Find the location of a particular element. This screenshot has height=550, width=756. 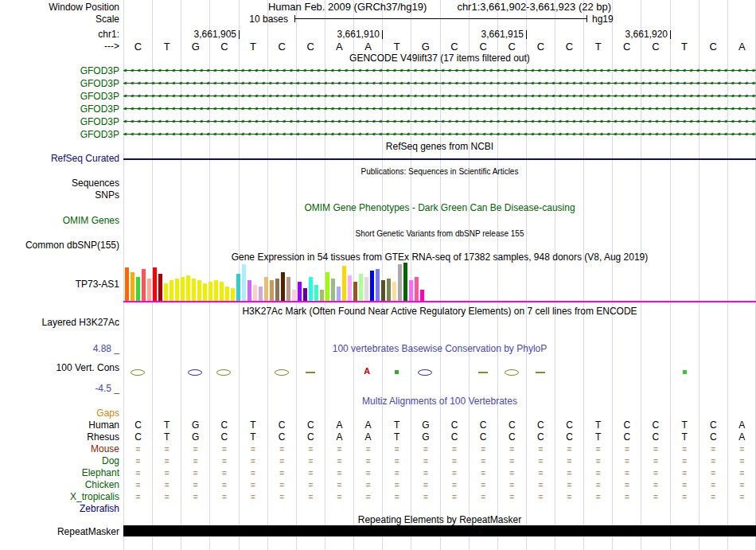

multiz-species-label: Mouse is located at coordinates (60, 449).